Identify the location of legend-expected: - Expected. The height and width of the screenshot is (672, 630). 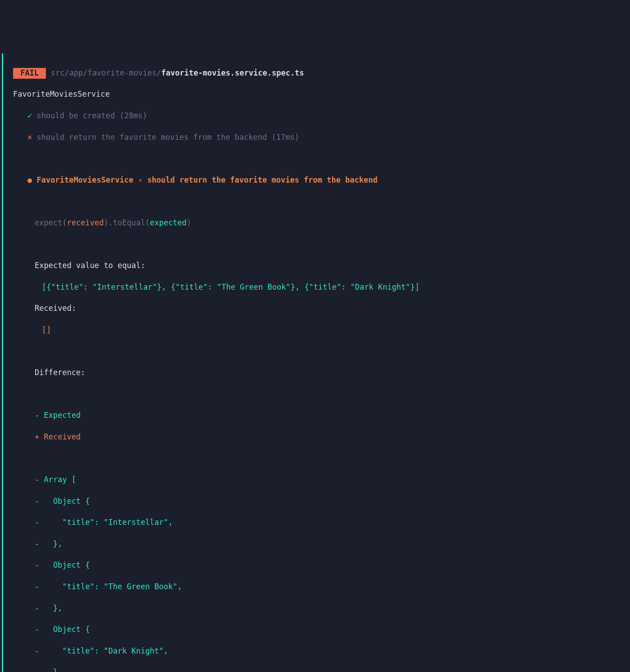
(317, 416).